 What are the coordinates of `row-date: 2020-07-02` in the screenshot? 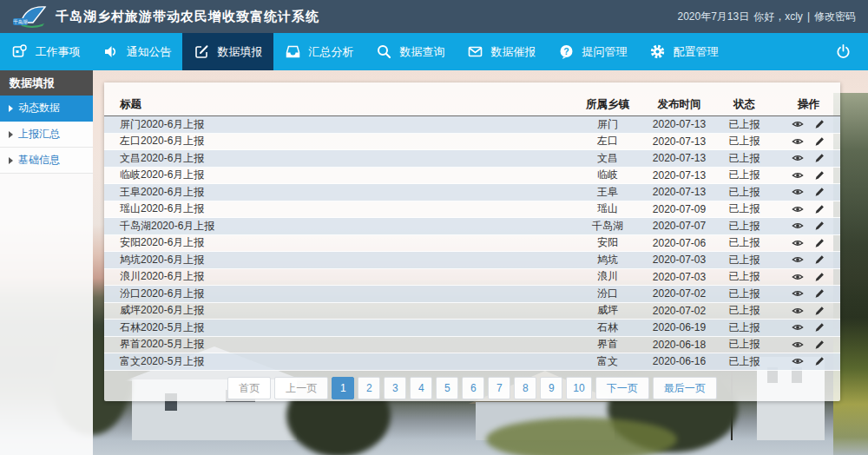 It's located at (679, 311).